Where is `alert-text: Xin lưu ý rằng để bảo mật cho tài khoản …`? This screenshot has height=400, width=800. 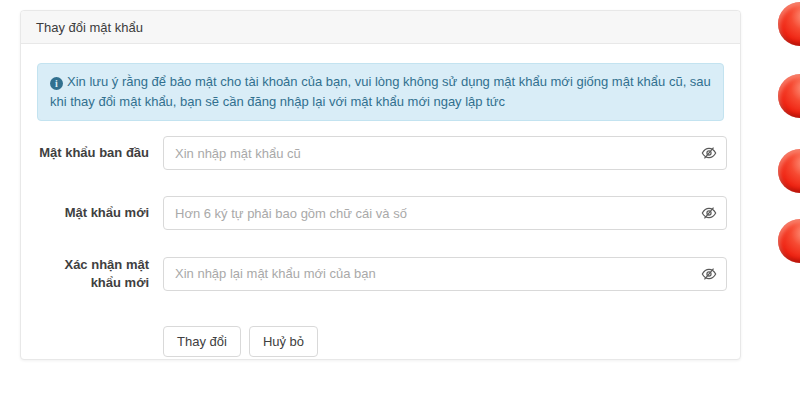 alert-text: Xin lưu ý rằng để bảo mật cho tài khoản … is located at coordinates (380, 92).